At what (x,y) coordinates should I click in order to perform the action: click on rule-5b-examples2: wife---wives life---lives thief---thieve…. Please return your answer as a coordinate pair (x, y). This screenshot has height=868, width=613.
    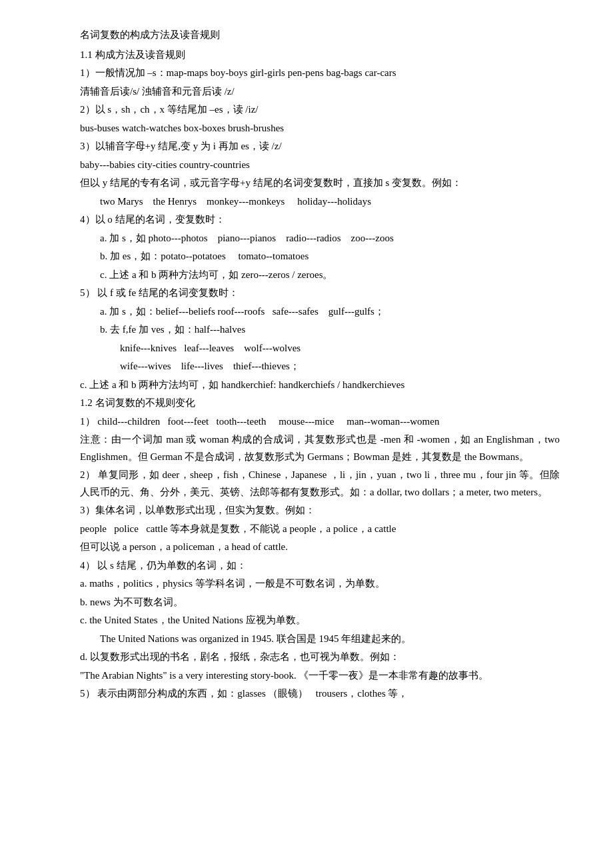
    Looking at the image, I should click on (320, 367).